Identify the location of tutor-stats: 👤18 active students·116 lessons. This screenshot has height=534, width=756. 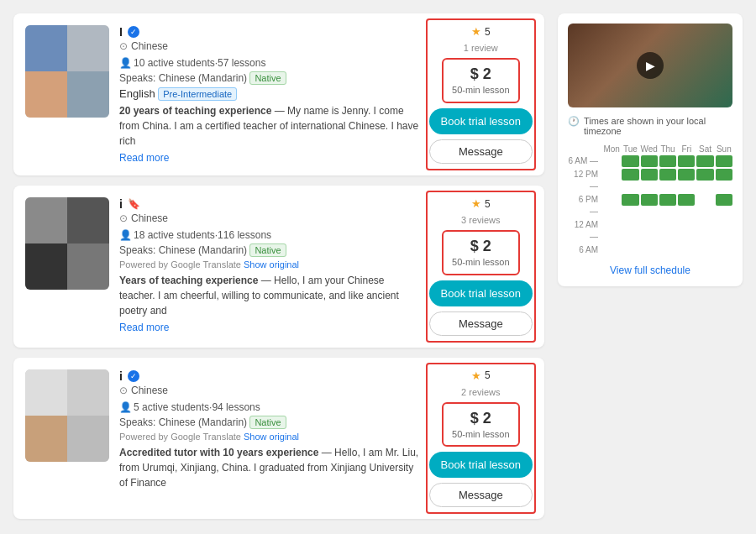
(269, 235).